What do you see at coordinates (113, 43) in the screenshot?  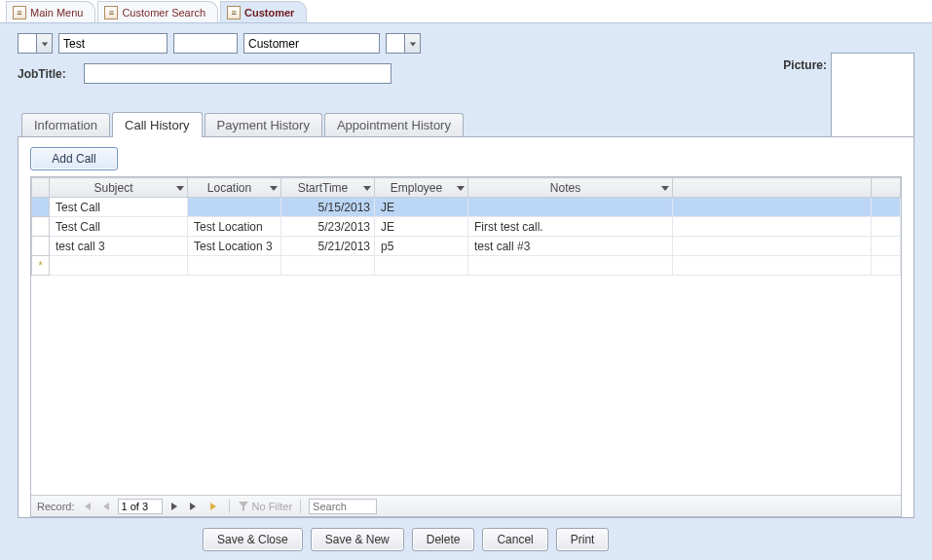 I see `first-name-field` at bounding box center [113, 43].